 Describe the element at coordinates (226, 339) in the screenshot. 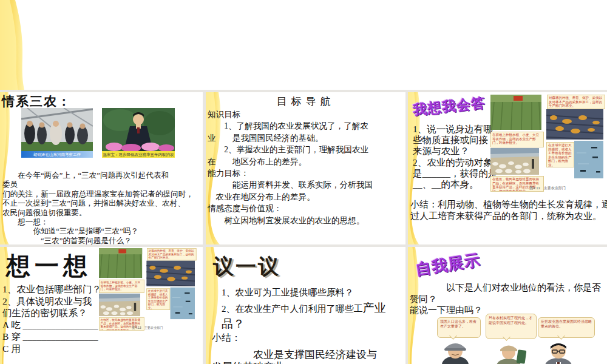

I see `slide5-summary-label: 小结：` at that location.